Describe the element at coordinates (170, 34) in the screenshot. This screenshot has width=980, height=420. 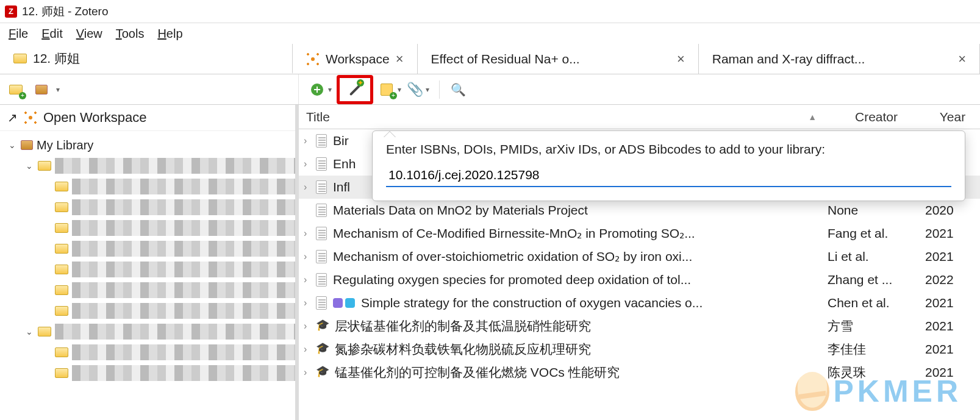
I see `menu-help: Help` at that location.